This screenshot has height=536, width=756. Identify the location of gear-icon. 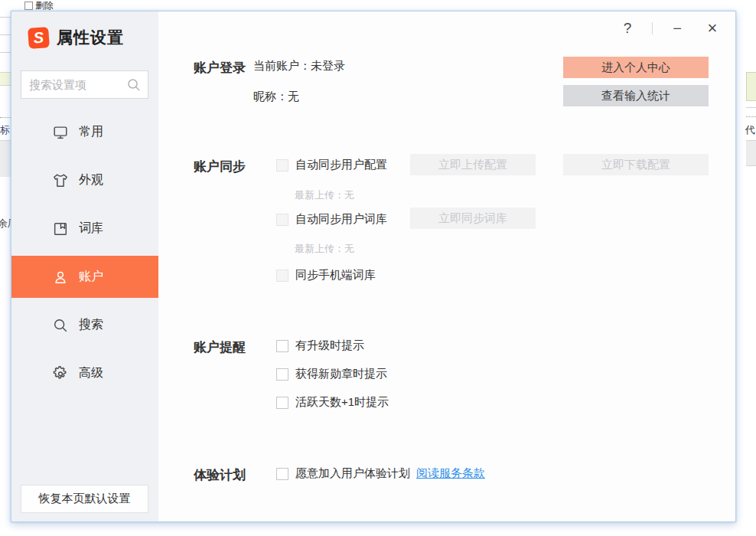
(60, 374).